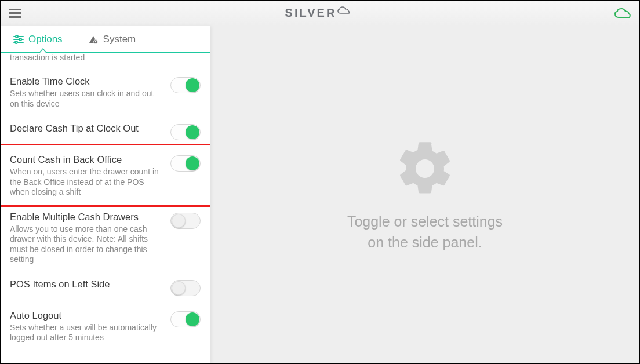 The width and height of the screenshot is (640, 364). I want to click on toggle-declare-cash-tip, so click(186, 132).